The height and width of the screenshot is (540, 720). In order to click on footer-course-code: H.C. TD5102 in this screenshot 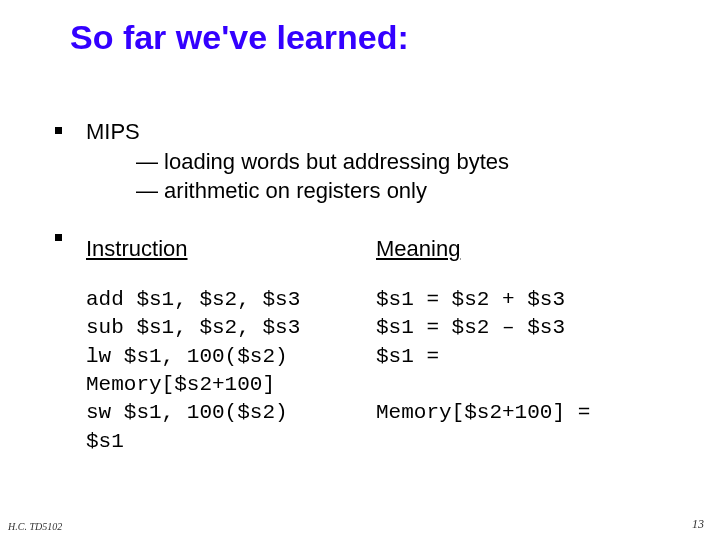, I will do `click(35, 526)`.